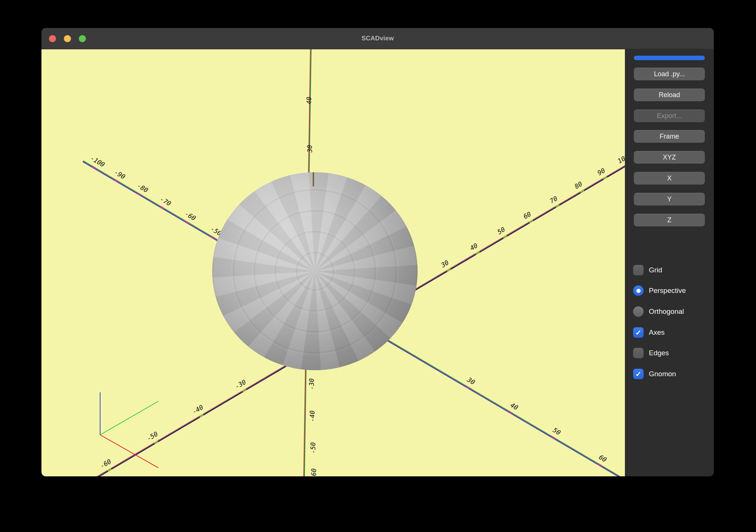 This screenshot has height=532, width=756. I want to click on gnomon-z-arm, so click(100, 414).